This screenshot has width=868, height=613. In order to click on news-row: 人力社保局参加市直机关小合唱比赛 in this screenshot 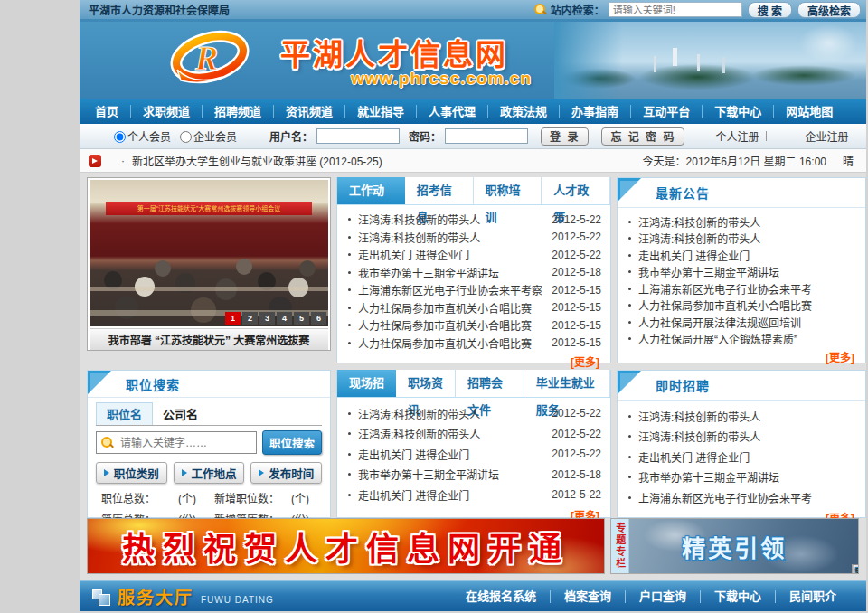, I will do `click(742, 306)`.